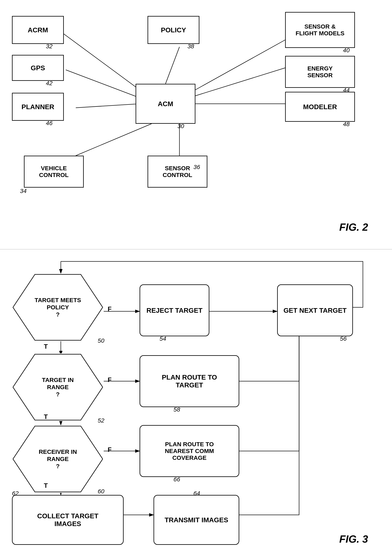 This screenshot has height=553, width=392. Describe the element at coordinates (110, 309) in the screenshot. I see `edge-label-f1: F` at that location.